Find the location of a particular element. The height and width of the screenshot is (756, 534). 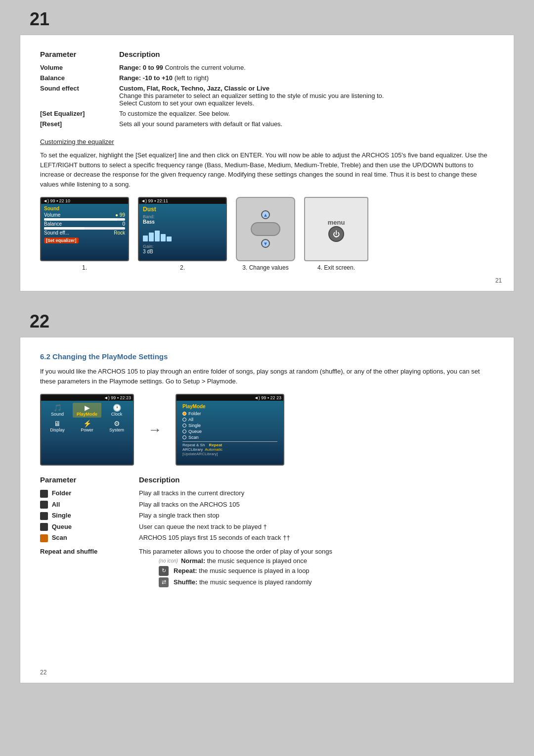

screen-status-left: ◄) 99 ▪ 22:23 is located at coordinates (87, 398).